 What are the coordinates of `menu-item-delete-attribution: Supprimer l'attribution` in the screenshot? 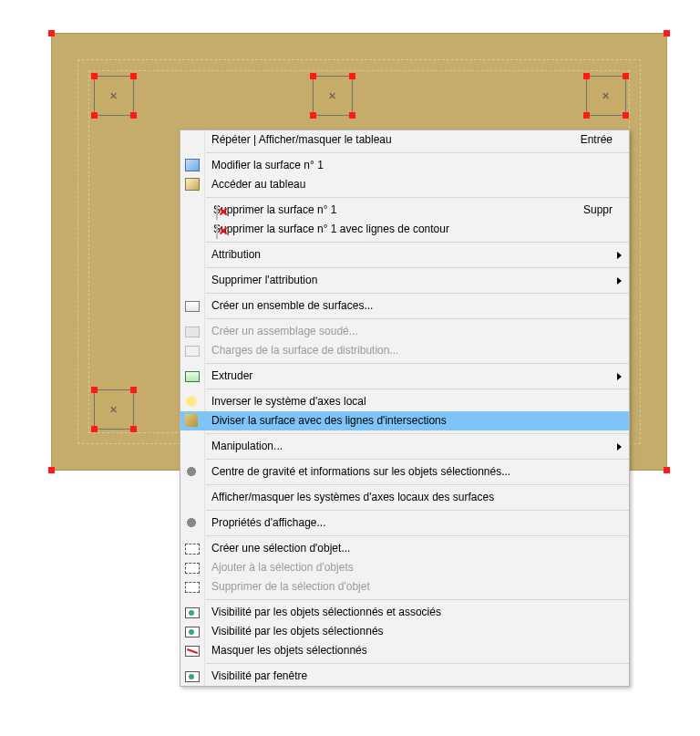 It's located at (405, 281).